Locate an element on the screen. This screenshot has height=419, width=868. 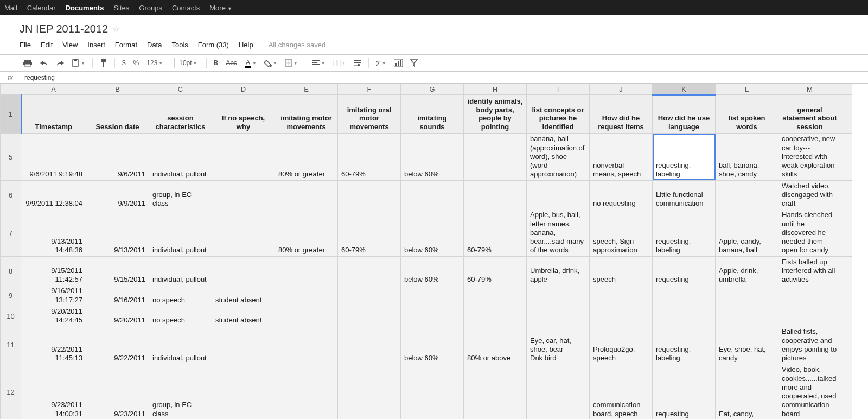
column-label: imitating motor movements is located at coordinates (307, 114).